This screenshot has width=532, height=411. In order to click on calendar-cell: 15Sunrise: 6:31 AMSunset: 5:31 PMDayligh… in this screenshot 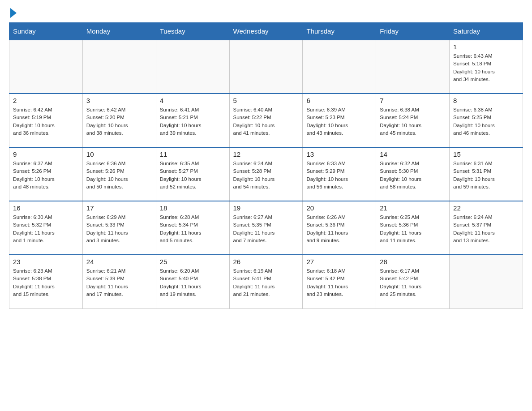, I will do `click(486, 174)`.